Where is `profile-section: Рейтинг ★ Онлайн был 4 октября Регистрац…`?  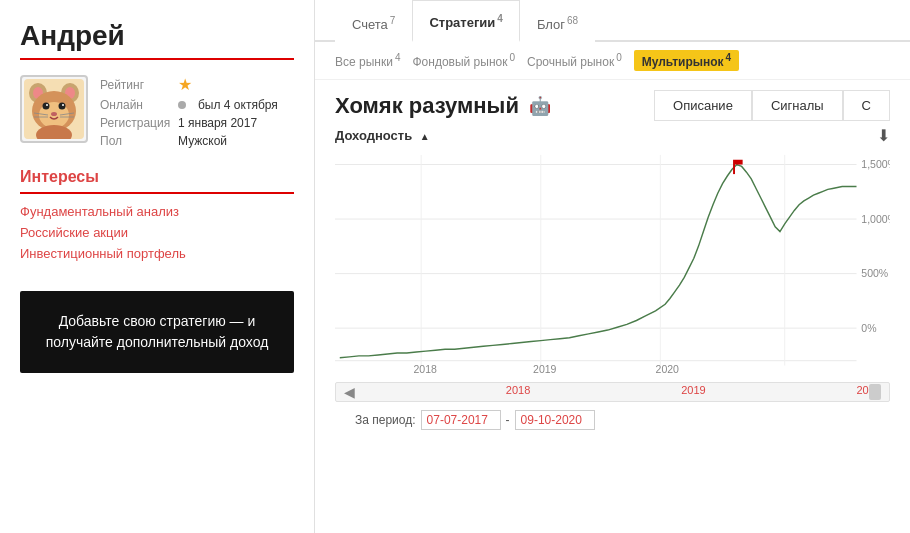 profile-section: Рейтинг ★ Онлайн был 4 октября Регистрац… is located at coordinates (157, 112).